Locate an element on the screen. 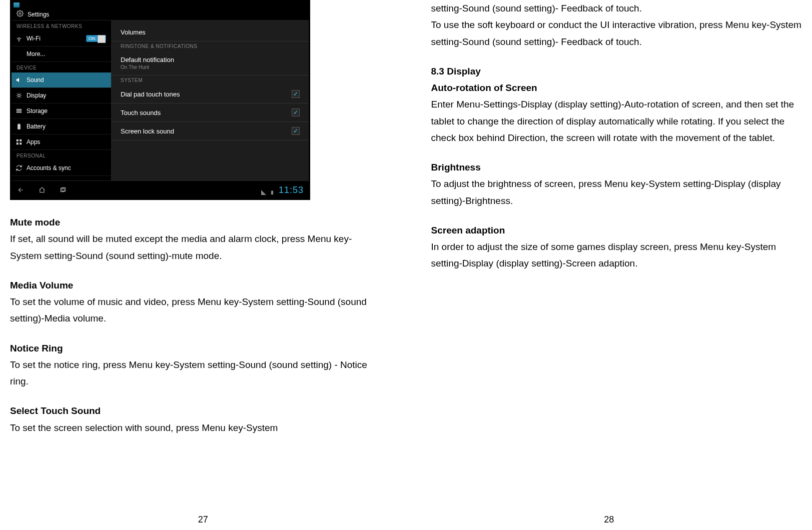 This screenshot has height=530, width=812. navigation-bar: 11:53 is located at coordinates (160, 190).